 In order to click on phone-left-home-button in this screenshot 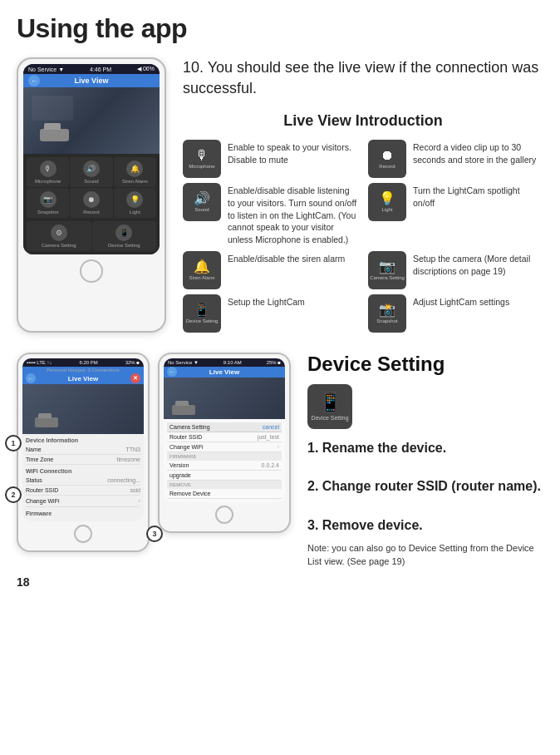, I will do `click(83, 534)`.